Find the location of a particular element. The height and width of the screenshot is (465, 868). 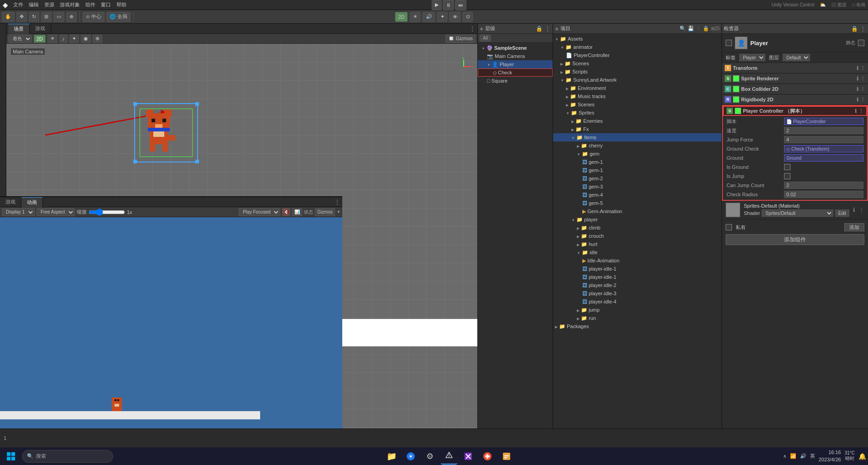

proj-player-folder: 📁 player is located at coordinates (637, 219).